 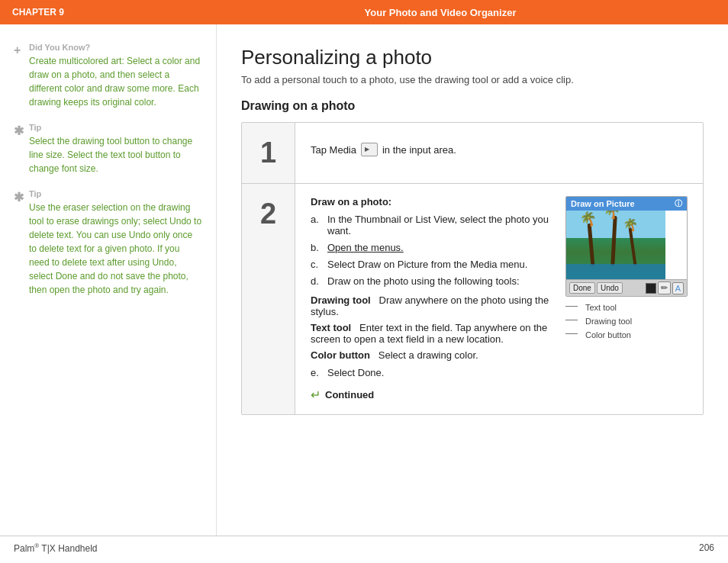 What do you see at coordinates (116, 47) in the screenshot?
I see `sidebar-label-1: Did You Know?` at bounding box center [116, 47].